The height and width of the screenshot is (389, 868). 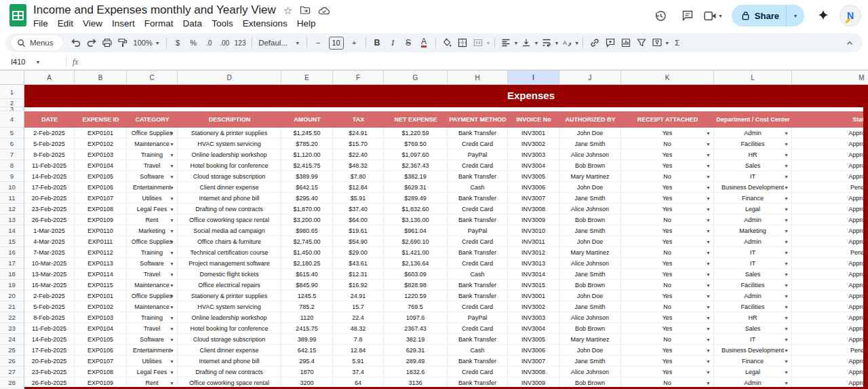 What do you see at coordinates (12, 296) in the screenshot?
I see `row-header-20: 20` at bounding box center [12, 296].